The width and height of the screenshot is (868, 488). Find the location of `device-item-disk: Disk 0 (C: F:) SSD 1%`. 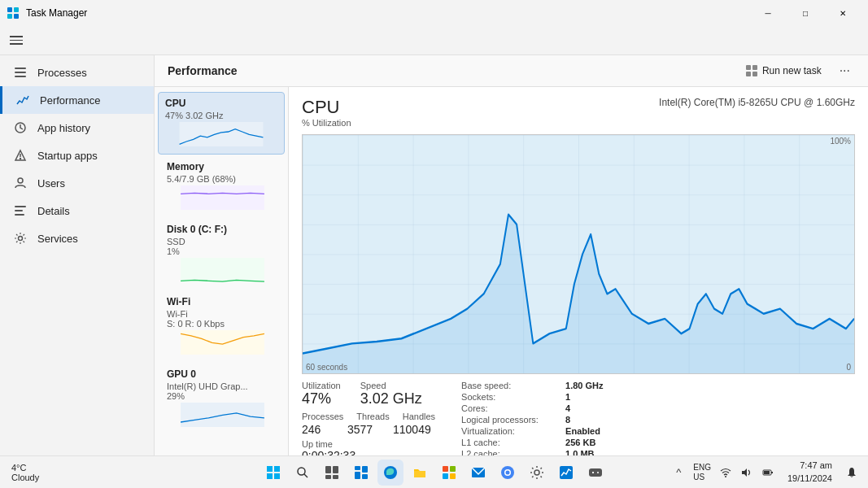

device-item-disk: Disk 0 (C: F:) SSD 1% is located at coordinates (221, 254).